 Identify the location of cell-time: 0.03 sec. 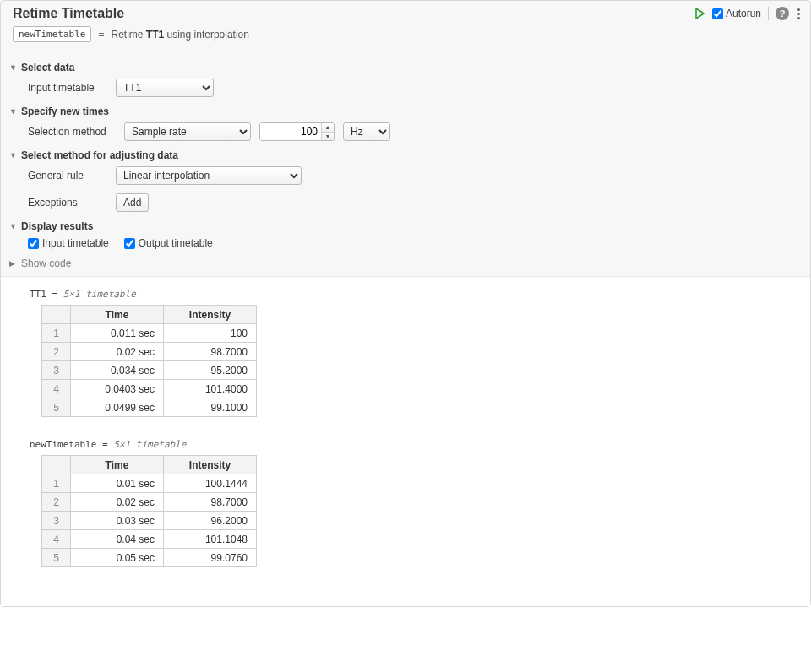
(117, 521).